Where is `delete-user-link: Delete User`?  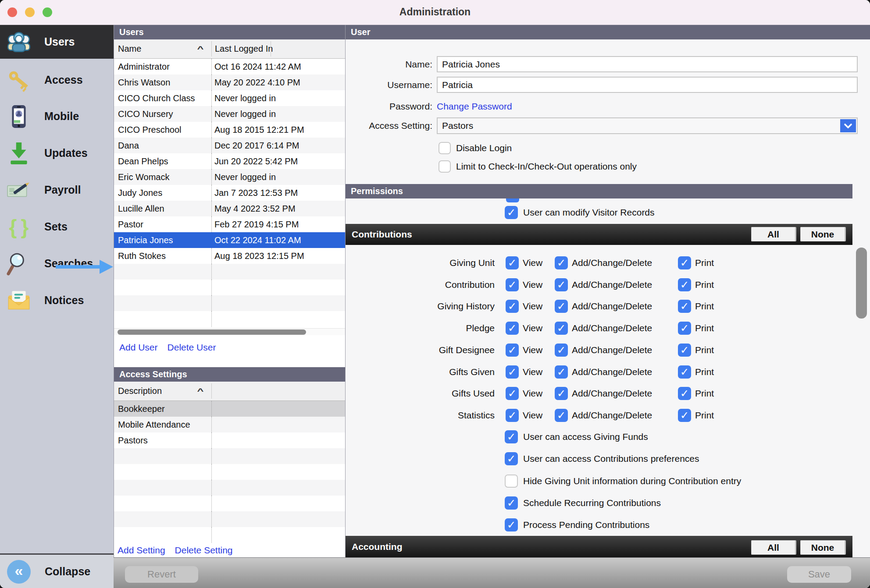 delete-user-link: Delete User is located at coordinates (192, 347).